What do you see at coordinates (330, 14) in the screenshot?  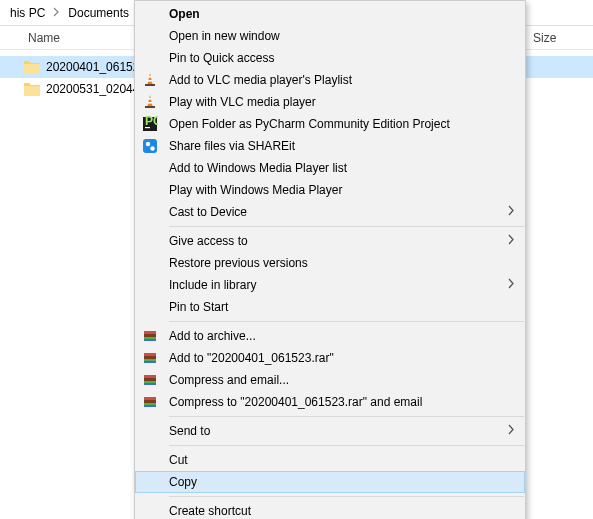 I see `menu-open: Open` at bounding box center [330, 14].